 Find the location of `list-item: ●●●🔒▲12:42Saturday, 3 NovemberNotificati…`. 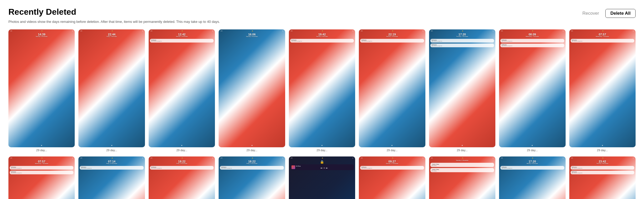

list-item: ●●●🔒▲12:42Saturday, 3 NovemberNotificati… is located at coordinates (182, 91).